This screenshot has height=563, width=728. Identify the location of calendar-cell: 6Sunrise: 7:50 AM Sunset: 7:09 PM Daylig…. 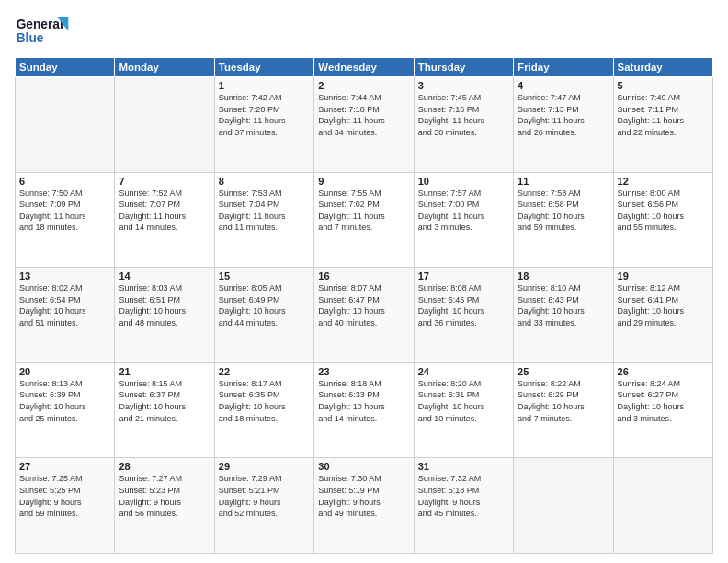
(65, 220).